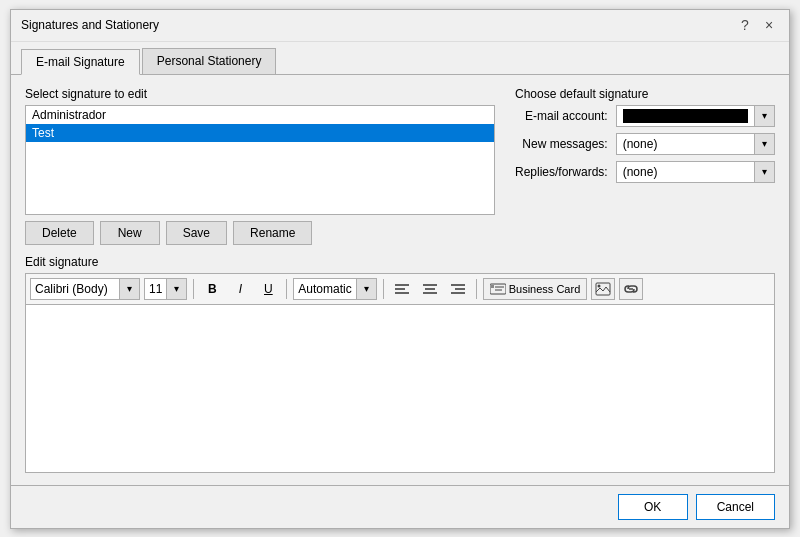 The width and height of the screenshot is (800, 537). Describe the element at coordinates (260, 94) in the screenshot. I see `select-sig-label: Select signature to edit` at that location.